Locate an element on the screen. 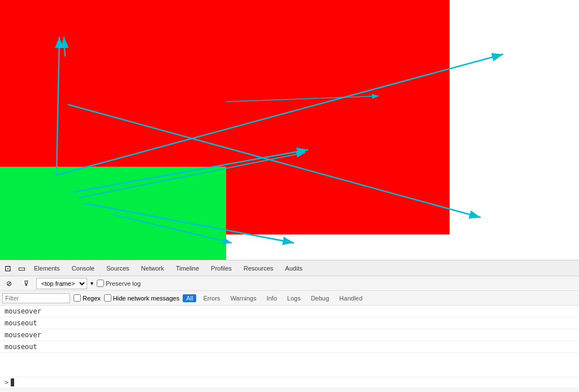  tab-resources: Resources is located at coordinates (259, 268).